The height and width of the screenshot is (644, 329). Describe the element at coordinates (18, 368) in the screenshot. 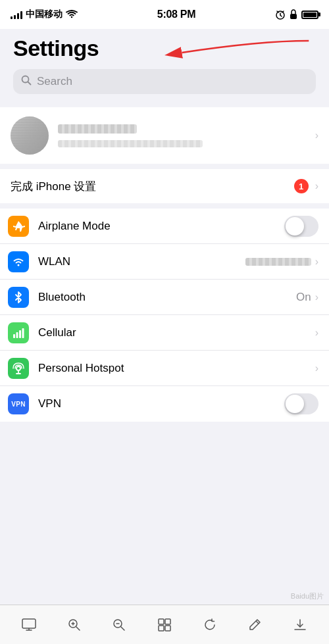

I see `hotspot-icon` at that location.